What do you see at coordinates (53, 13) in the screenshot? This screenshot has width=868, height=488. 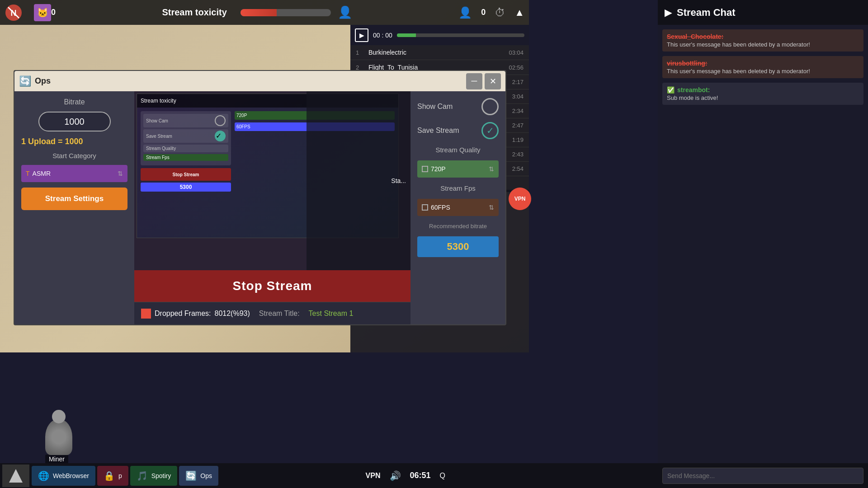 I see `follower-count: 0` at bounding box center [53, 13].